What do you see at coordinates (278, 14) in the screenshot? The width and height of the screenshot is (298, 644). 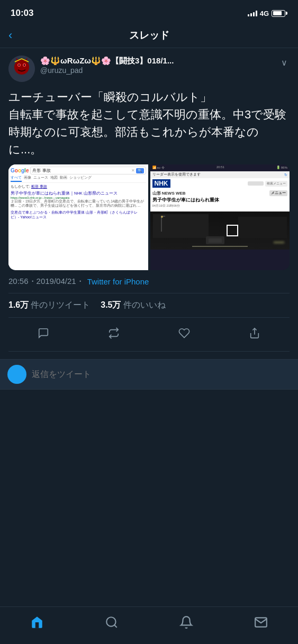 I see `battery-body` at bounding box center [278, 14].